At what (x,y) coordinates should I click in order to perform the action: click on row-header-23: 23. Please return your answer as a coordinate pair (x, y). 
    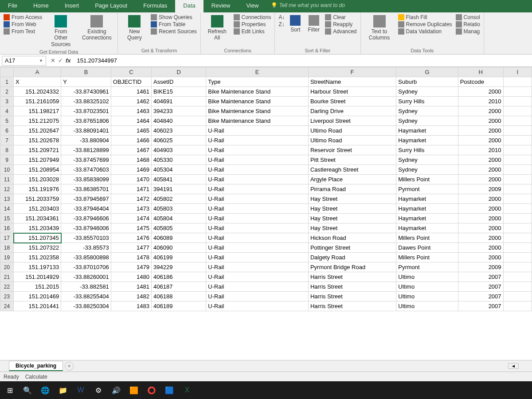
    Looking at the image, I should click on (7, 297).